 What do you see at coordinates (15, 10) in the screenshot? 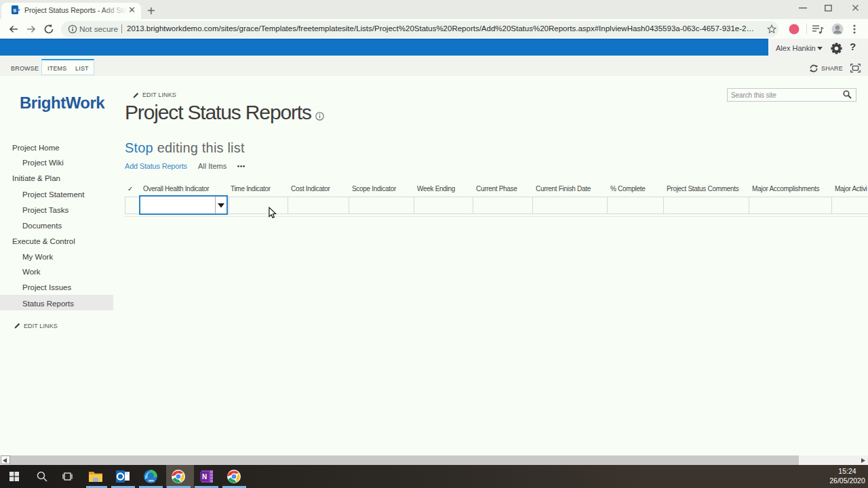
I see `svg-text: s` at bounding box center [15, 10].